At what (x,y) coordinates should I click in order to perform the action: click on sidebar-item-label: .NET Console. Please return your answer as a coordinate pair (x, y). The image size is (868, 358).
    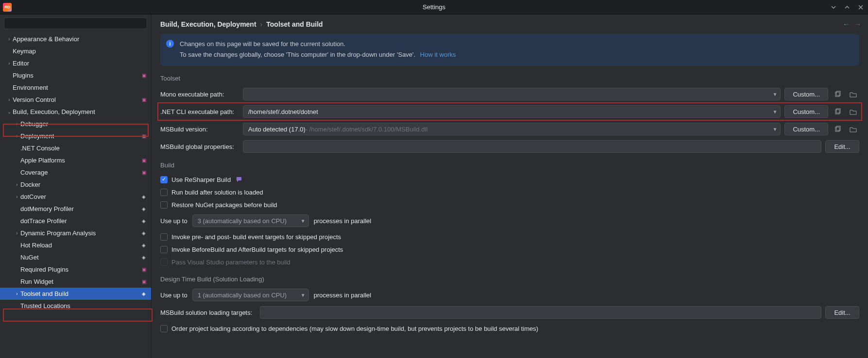
    Looking at the image, I should click on (84, 148).